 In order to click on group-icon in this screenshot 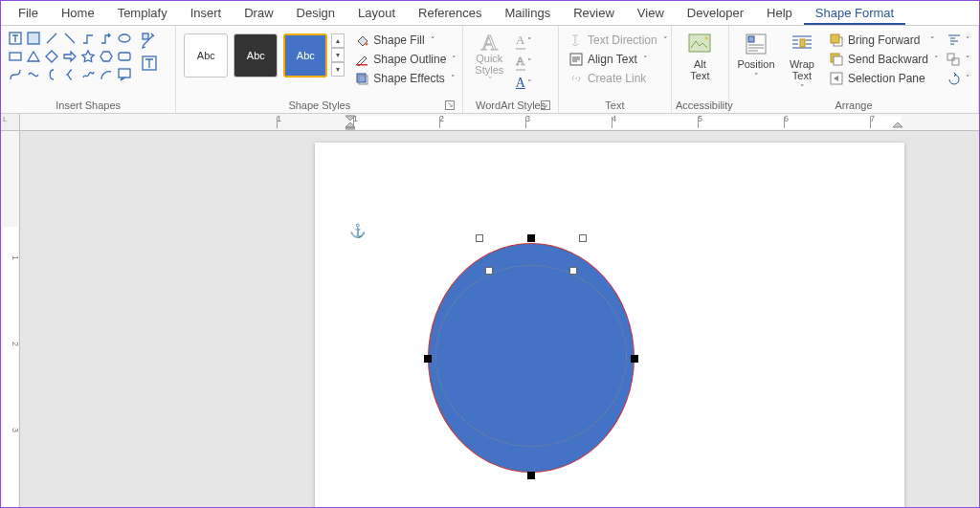, I will do `click(954, 59)`.